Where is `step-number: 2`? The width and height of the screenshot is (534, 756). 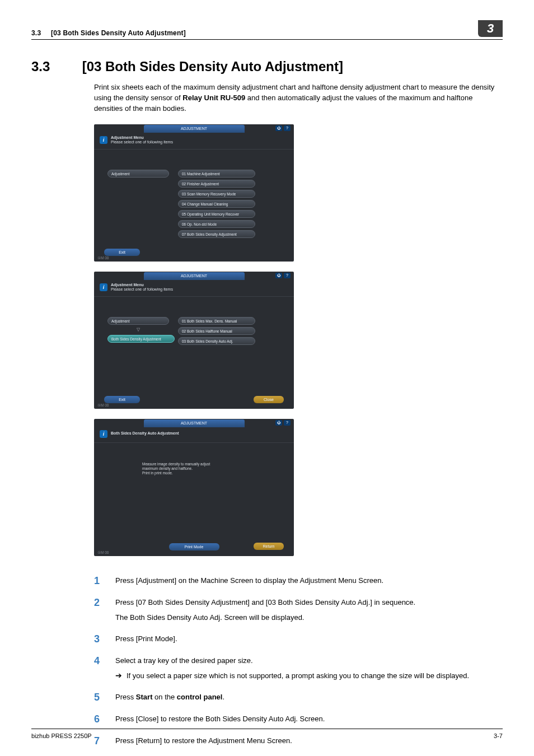
step-number: 2 is located at coordinates (100, 610).